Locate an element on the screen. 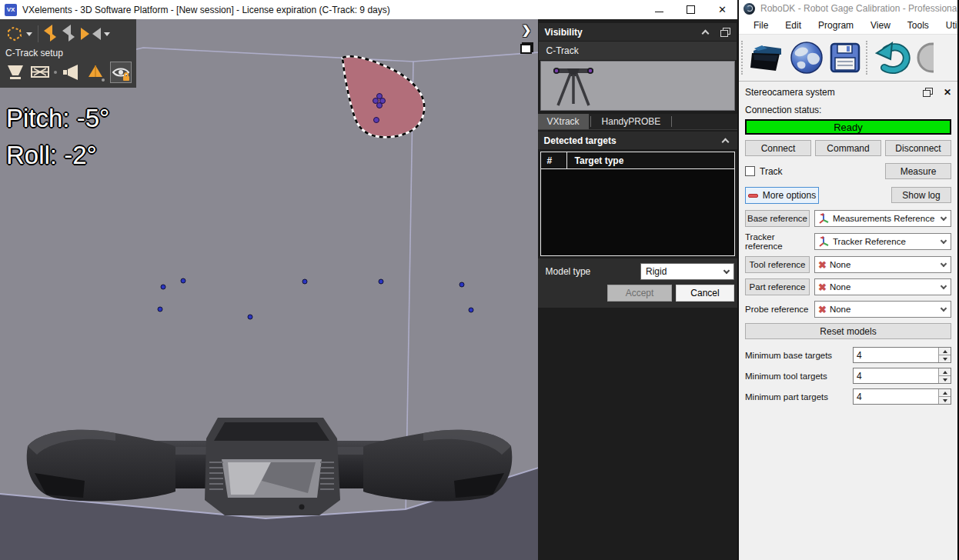  show-log-button: Show log is located at coordinates (921, 195).